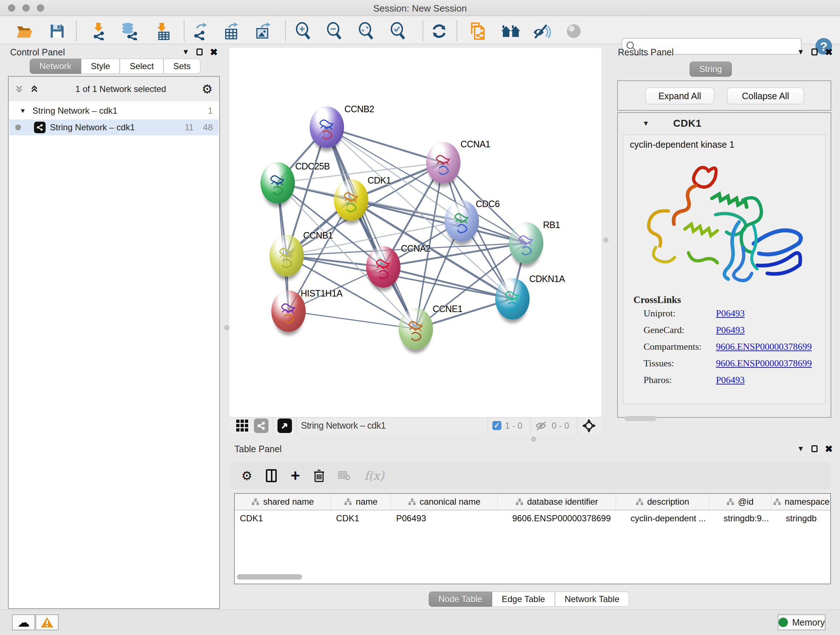  I want to click on cell-shared-name: CDK1, so click(283, 518).